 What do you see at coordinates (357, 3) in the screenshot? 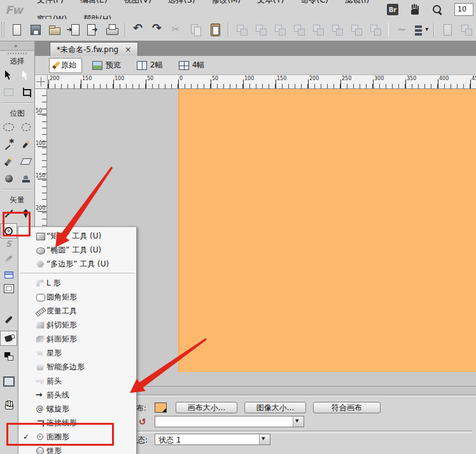
I see `menu-item-7: 滤镜(I)` at bounding box center [357, 3].